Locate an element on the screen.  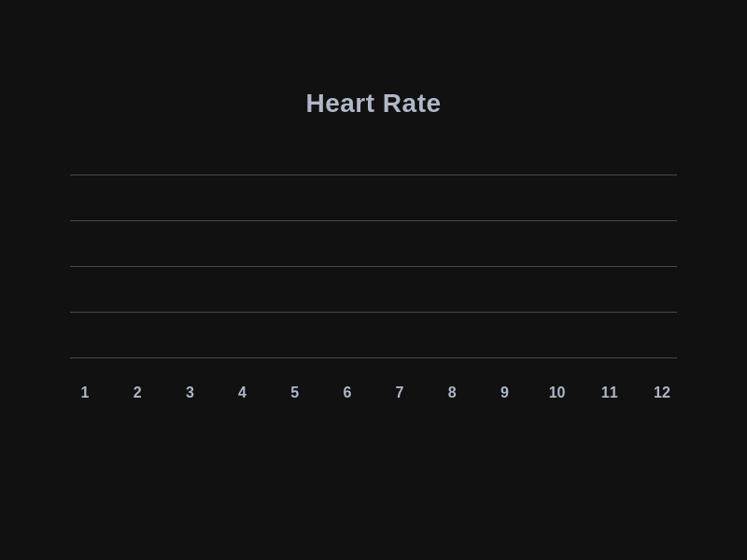
x-label-6: 6 is located at coordinates (347, 393).